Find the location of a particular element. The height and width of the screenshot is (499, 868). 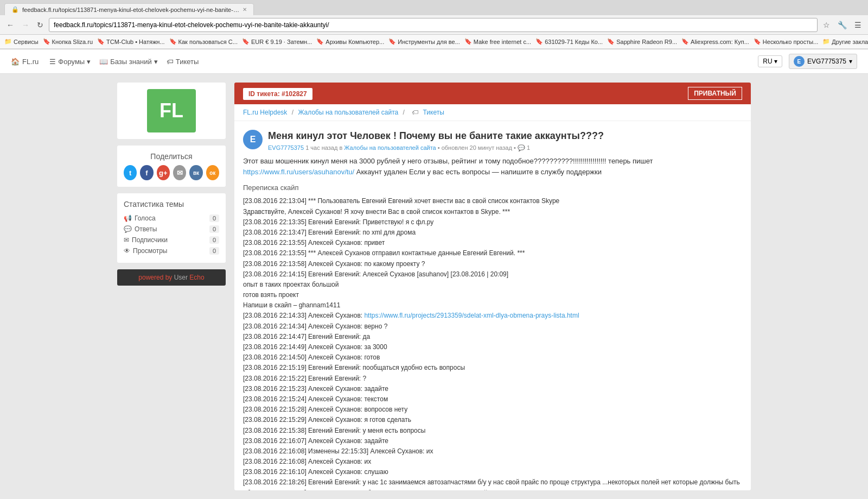

chat-line: [23.08.2016 22:15:24] Алексей Суханов: т… is located at coordinates (493, 400).